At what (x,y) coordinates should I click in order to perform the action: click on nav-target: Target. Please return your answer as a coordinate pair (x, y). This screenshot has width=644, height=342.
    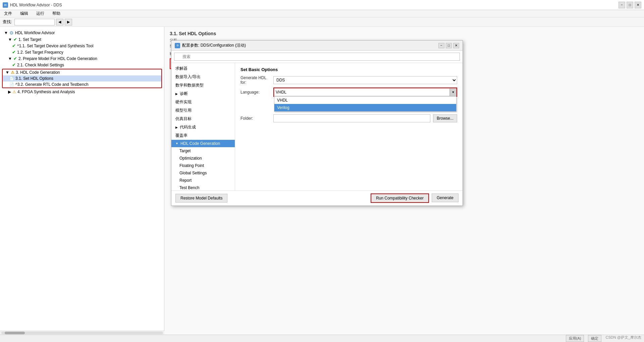
    Looking at the image, I should click on (203, 151).